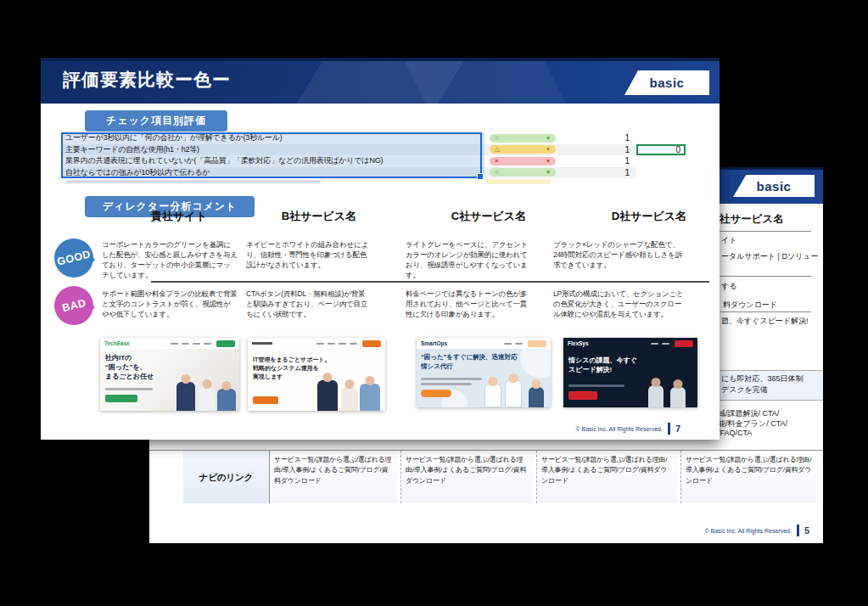 The width and height of the screenshot is (868, 606). I want to click on thumb-site-hero: IT管理をまるごとサポート。 戦略的なシステム運用を 実現します, so click(316, 380).